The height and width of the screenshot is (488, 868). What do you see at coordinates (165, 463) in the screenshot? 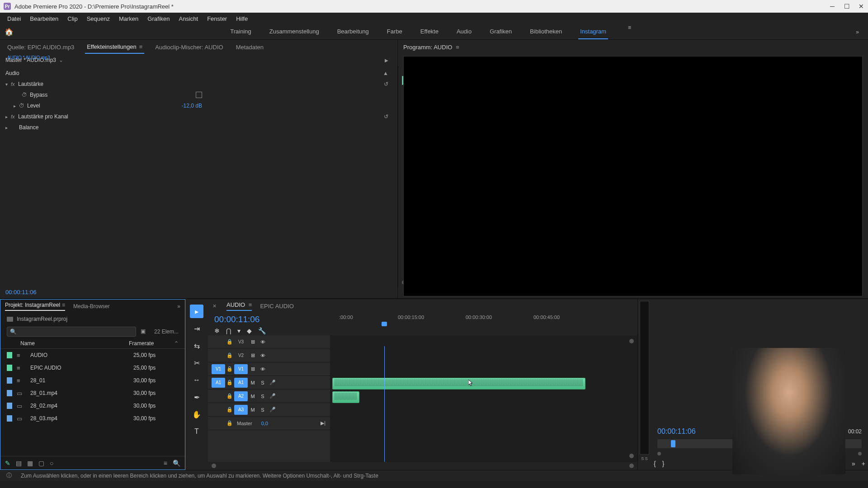
I see `sort-icon: ≡` at bounding box center [165, 463].